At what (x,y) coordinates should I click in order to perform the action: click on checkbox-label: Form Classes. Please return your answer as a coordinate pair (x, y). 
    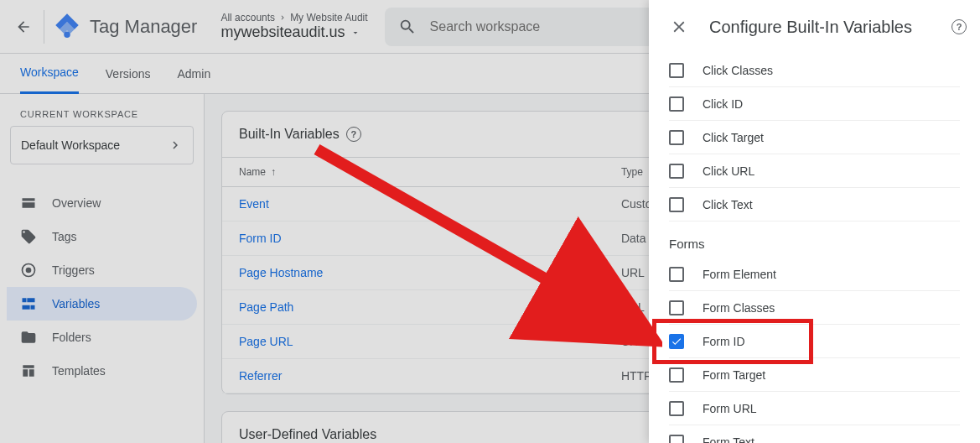
    Looking at the image, I should click on (739, 308).